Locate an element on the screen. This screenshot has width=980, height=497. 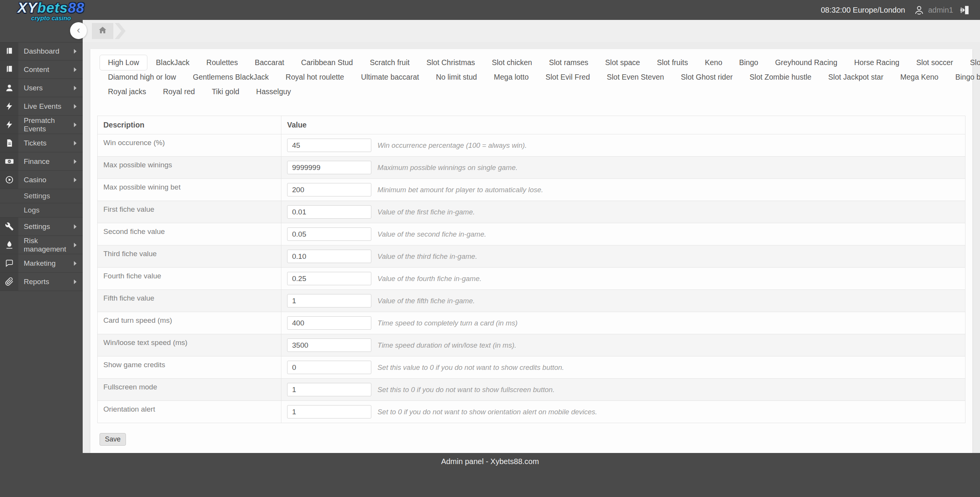
tab-caribbean-stud: Caribbean Stud is located at coordinates (327, 63).